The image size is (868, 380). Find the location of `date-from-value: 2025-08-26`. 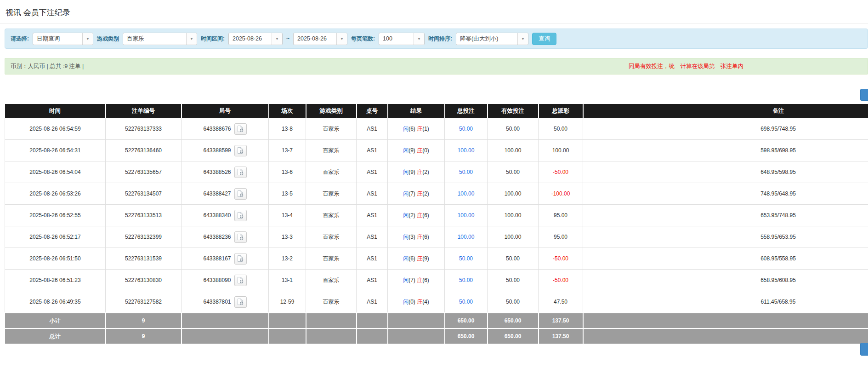

date-from-value: 2025-08-26 is located at coordinates (250, 39).